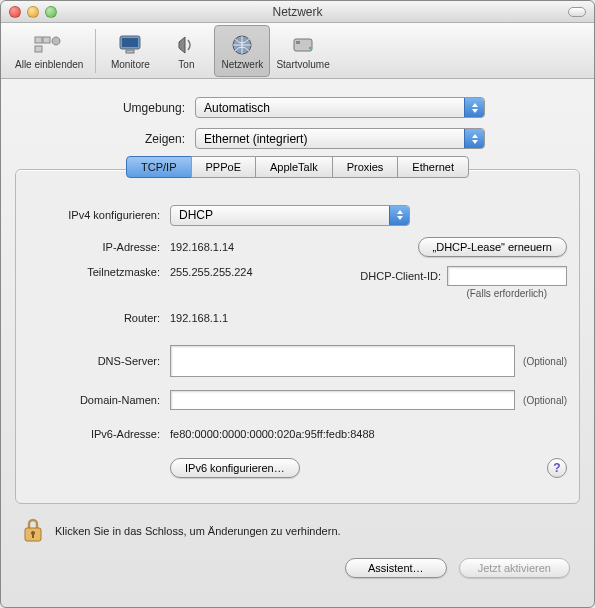 Image resolution: width=595 pixels, height=608 pixels. I want to click on lock-icon, so click(33, 531).